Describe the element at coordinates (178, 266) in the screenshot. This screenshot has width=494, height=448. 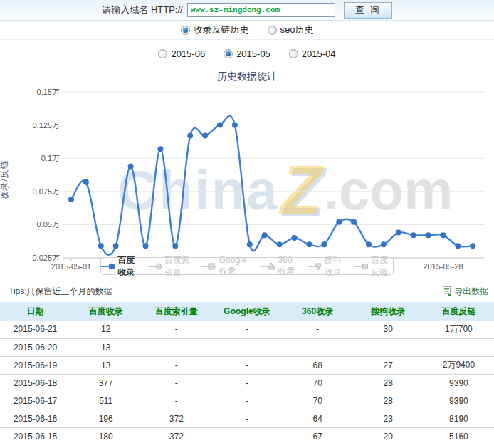
I see `legend-label: 百度索引量` at that location.